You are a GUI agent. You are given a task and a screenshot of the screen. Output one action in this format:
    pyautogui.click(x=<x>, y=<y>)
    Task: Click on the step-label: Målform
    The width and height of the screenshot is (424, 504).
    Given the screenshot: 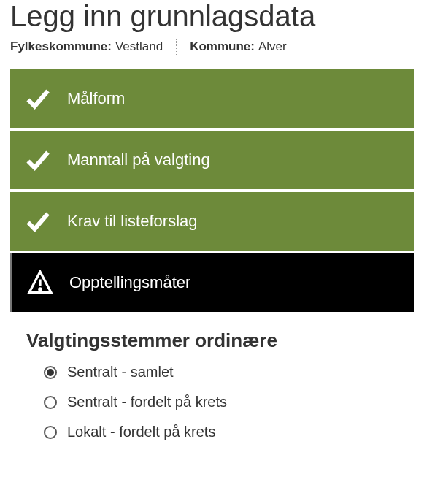 What is the action you would take?
    pyautogui.click(x=96, y=99)
    